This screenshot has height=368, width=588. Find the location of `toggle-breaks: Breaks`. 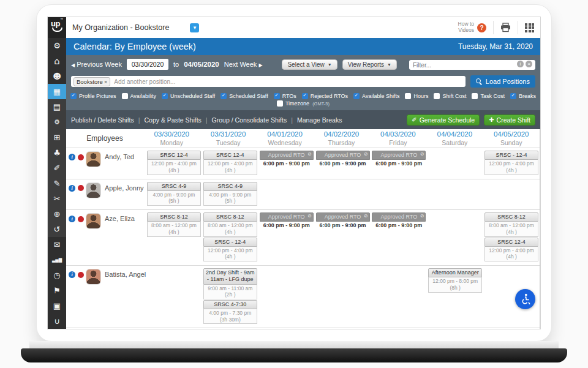

toggle-breaks: Breaks is located at coordinates (523, 96).